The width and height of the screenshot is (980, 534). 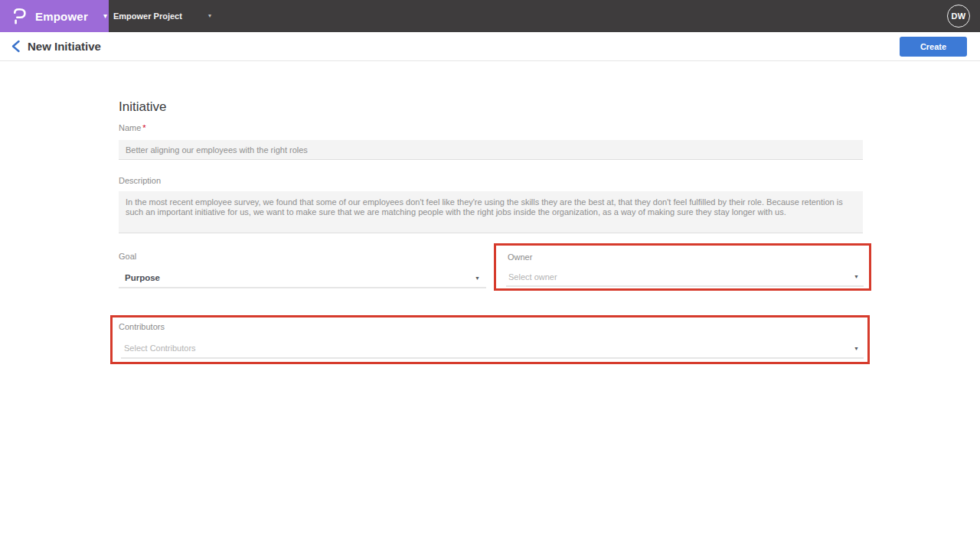 What do you see at coordinates (127, 256) in the screenshot?
I see `goal-field-label: Goal` at bounding box center [127, 256].